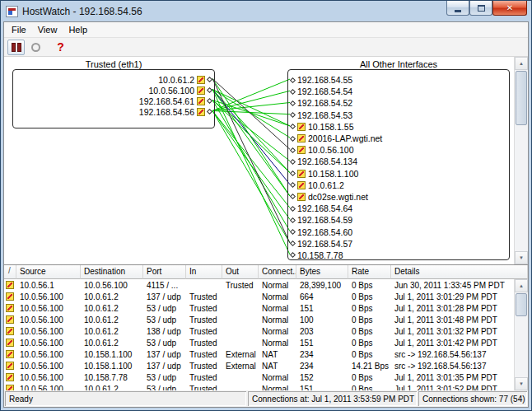 This screenshot has height=411, width=532. Describe the element at coordinates (510, 8) in the screenshot. I see `close-button: ✕` at that location.